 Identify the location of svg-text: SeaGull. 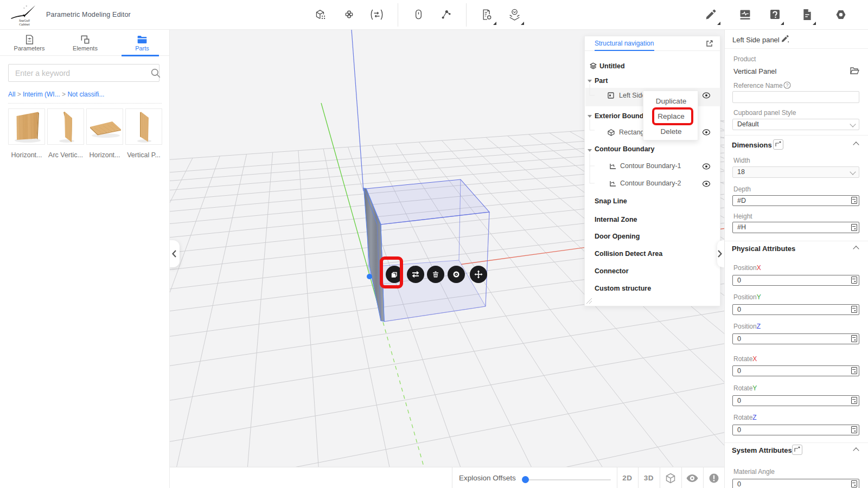
(24, 21).